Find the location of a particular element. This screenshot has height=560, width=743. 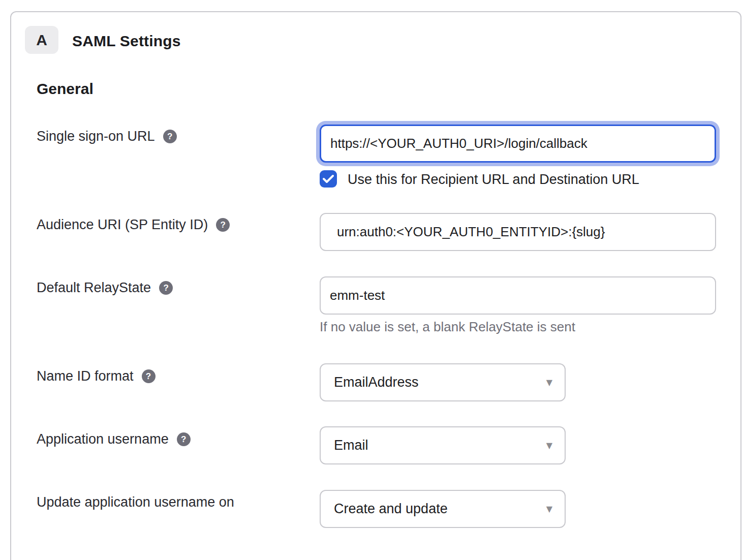

single-sign-on-url-input is located at coordinates (518, 143).